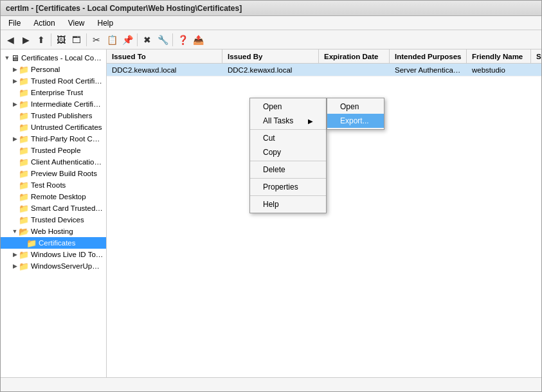 The width and height of the screenshot is (542, 392). Describe the element at coordinates (105, 23) in the screenshot. I see `menu-help: Help` at that location.